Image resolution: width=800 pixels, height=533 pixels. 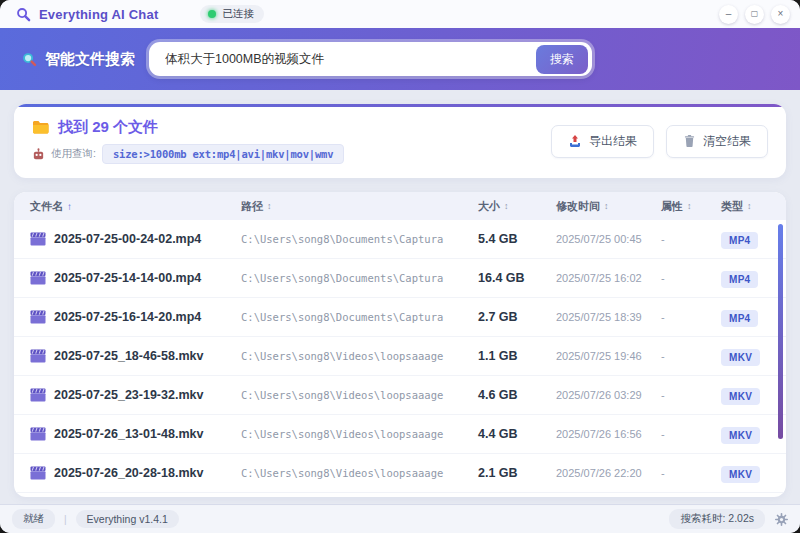 I want to click on statusbar: 就绪 | Everything v1.4.1 搜索耗时: 2.02s, so click(x=400, y=518).